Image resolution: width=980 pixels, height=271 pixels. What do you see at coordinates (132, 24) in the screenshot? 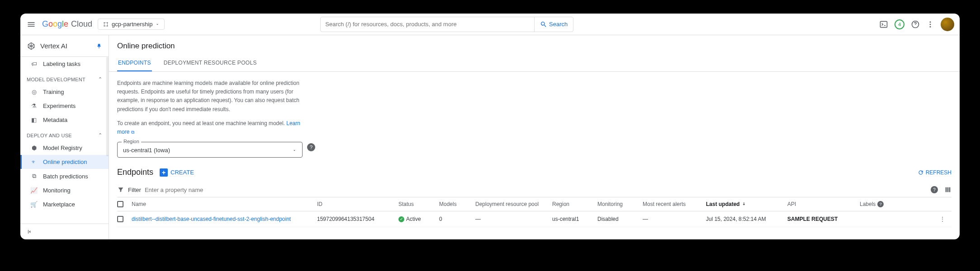
I see `project-name: gcp-partnership` at bounding box center [132, 24].